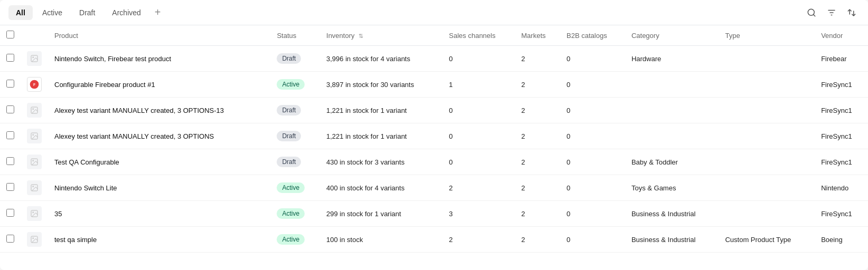 Image resolution: width=868 pixels, height=270 pixels. What do you see at coordinates (87, 13) in the screenshot?
I see `tab-draft: Draft` at bounding box center [87, 13].